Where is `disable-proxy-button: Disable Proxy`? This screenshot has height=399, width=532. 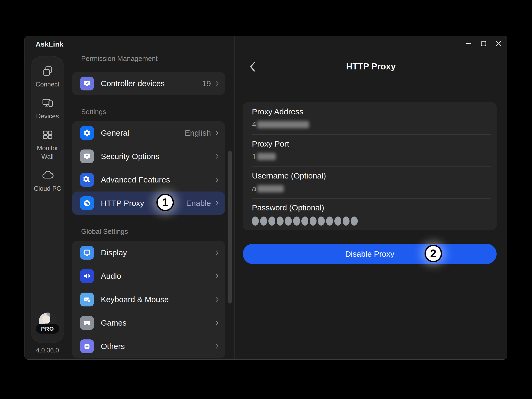 disable-proxy-button: Disable Proxy is located at coordinates (370, 254).